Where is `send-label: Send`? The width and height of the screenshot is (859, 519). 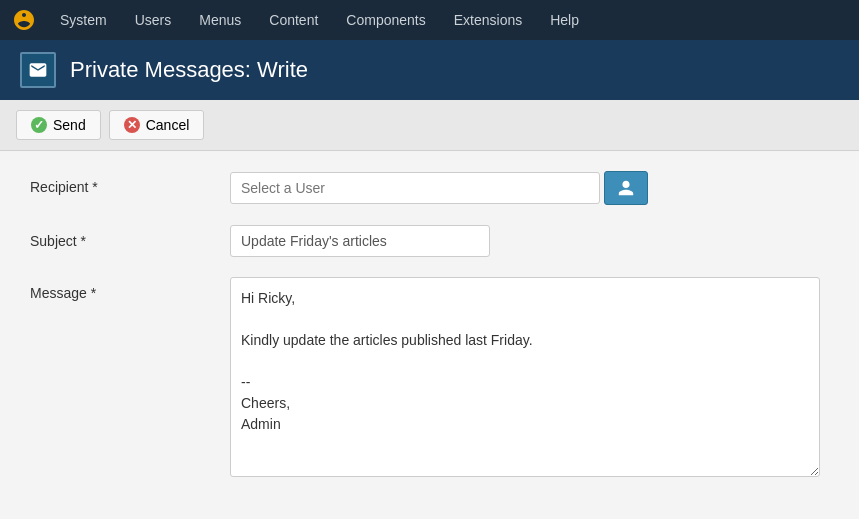
send-label: Send is located at coordinates (70, 125).